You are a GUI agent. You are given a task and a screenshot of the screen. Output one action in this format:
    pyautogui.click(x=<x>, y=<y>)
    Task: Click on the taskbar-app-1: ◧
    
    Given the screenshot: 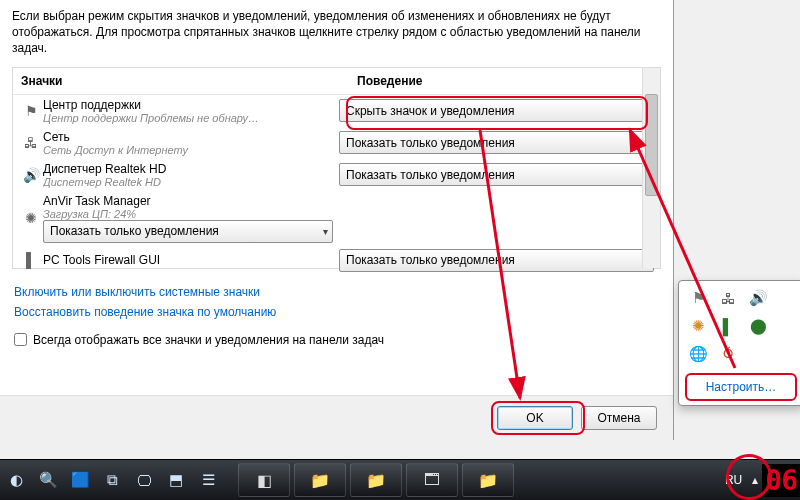 What is the action you would take?
    pyautogui.click(x=264, y=480)
    